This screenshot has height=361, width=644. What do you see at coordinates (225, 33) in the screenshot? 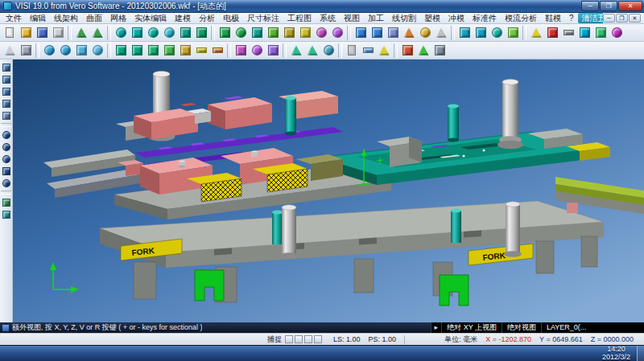
I see `tool-extrude-icon` at bounding box center [225, 33].